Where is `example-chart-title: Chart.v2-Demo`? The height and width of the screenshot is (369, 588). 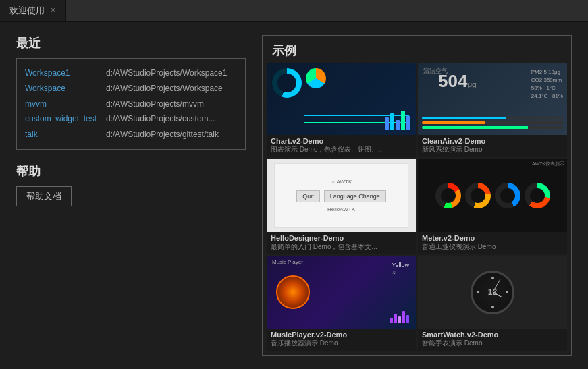
example-chart-title: Chart.v2-Demo is located at coordinates (342, 141).